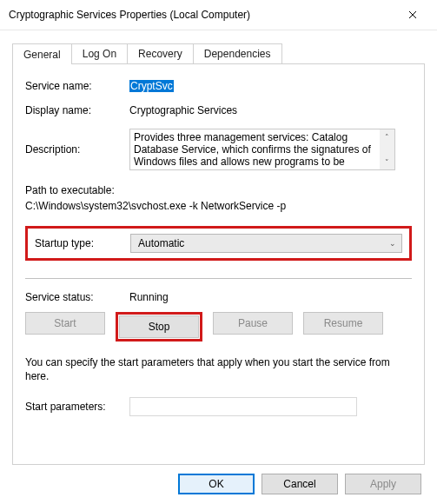 The height and width of the screenshot is (504, 437). What do you see at coordinates (149, 297) in the screenshot?
I see `service-status-value: Running` at bounding box center [149, 297].